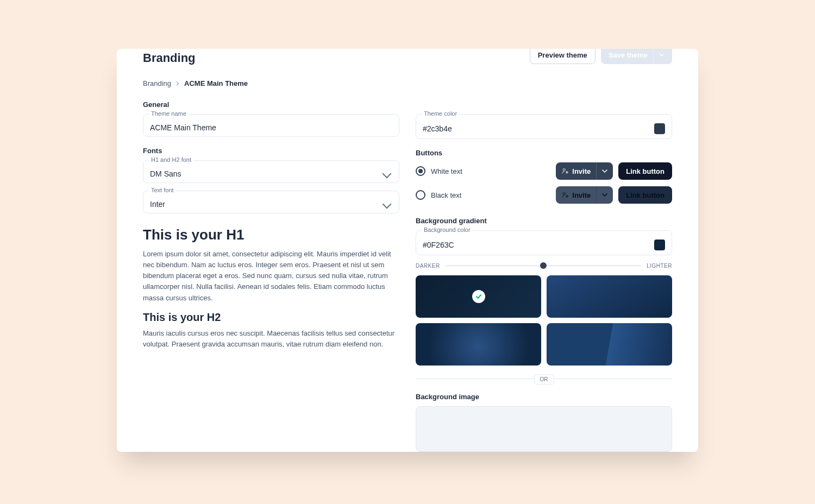  I want to click on top-actions: Preview theme Save theme, so click(601, 56).